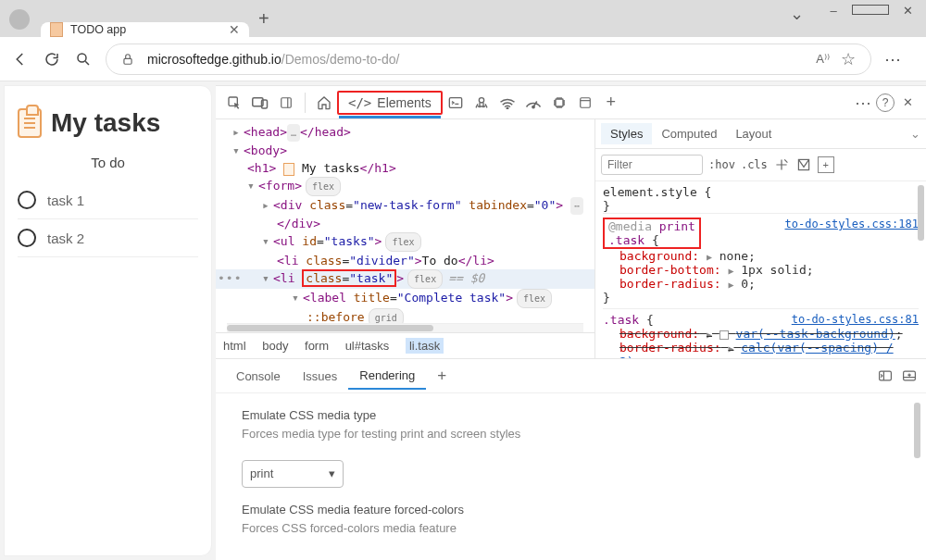  Describe the element at coordinates (754, 133) in the screenshot. I see `tab-layout: Layout` at that location.